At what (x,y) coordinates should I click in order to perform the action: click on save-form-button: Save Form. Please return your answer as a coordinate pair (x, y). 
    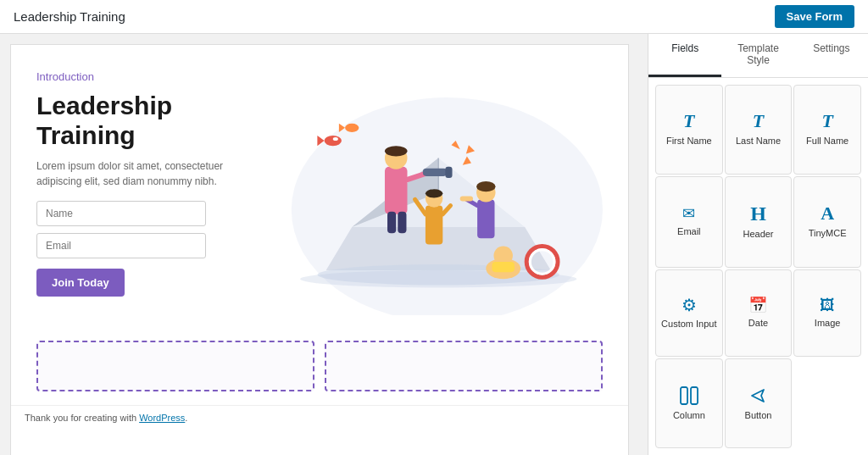
    Looking at the image, I should click on (815, 17).